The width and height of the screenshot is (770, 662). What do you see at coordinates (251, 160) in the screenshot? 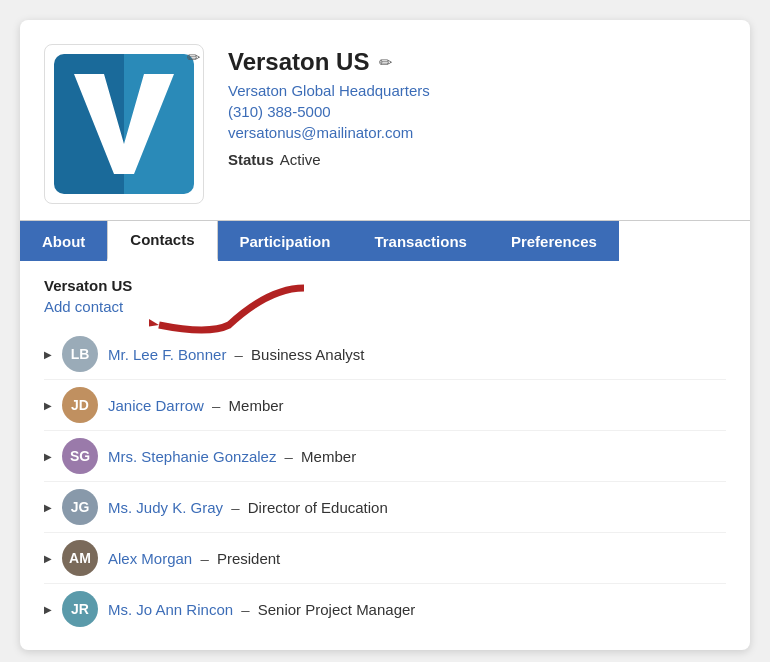
I see `status-label: Status` at bounding box center [251, 160].